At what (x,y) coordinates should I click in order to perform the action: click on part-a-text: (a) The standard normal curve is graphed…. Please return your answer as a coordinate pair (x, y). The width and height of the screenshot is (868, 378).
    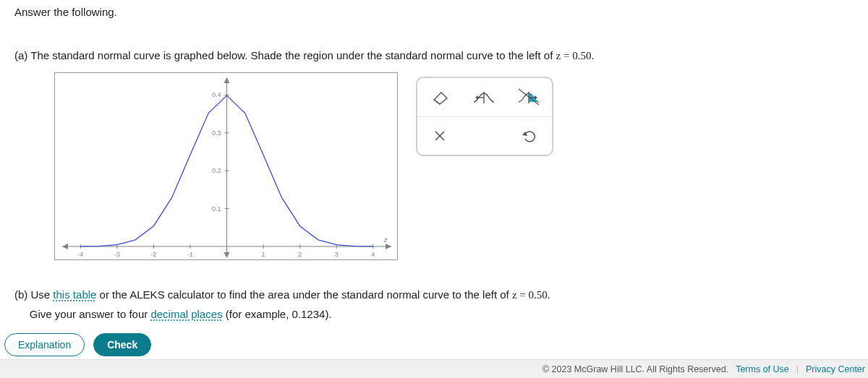
    Looking at the image, I should click on (304, 56).